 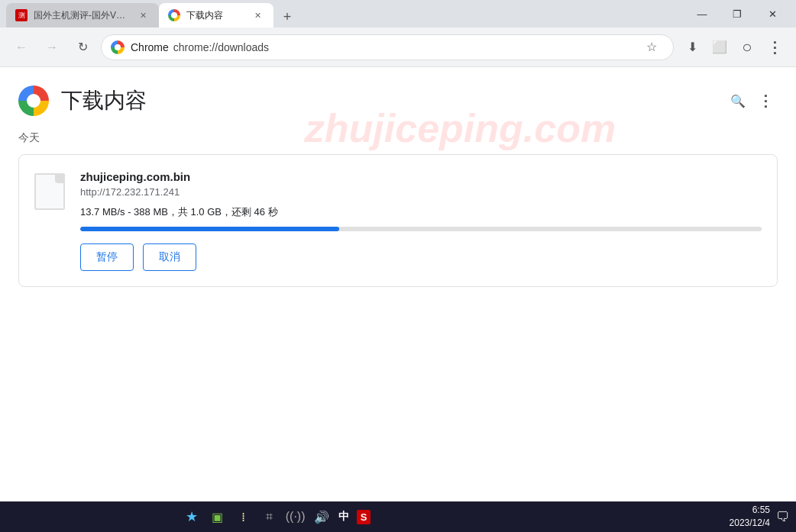 What do you see at coordinates (216, 15) in the screenshot?
I see `tab-active: 下载内容 ✕` at bounding box center [216, 15].